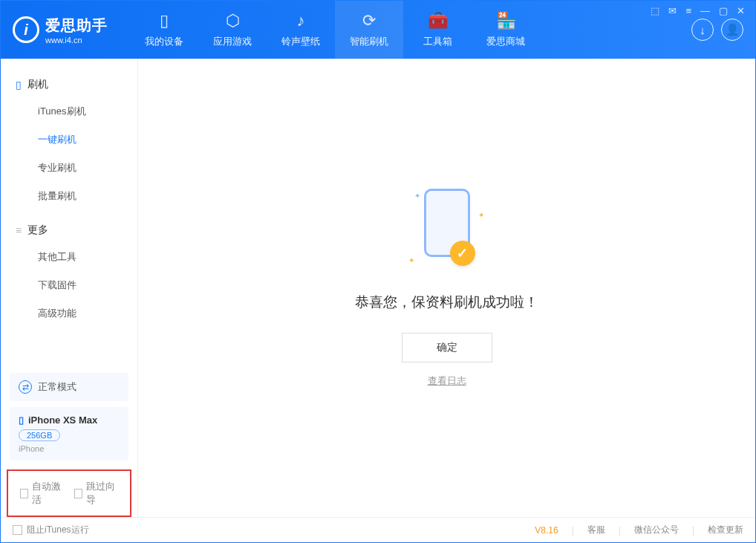 The image size is (756, 543). I want to click on ok-button: 确定, so click(447, 348).